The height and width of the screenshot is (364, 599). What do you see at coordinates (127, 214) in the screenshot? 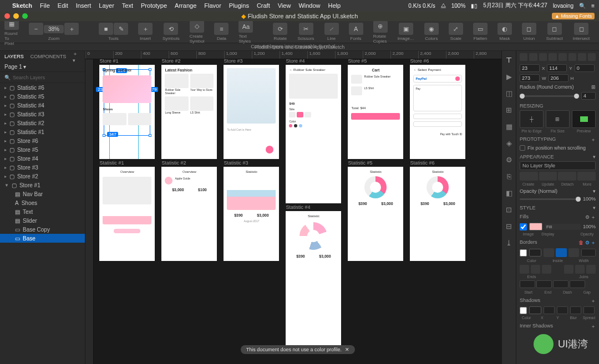
I see `artboard: Statistic #1Overview` at bounding box center [127, 214].